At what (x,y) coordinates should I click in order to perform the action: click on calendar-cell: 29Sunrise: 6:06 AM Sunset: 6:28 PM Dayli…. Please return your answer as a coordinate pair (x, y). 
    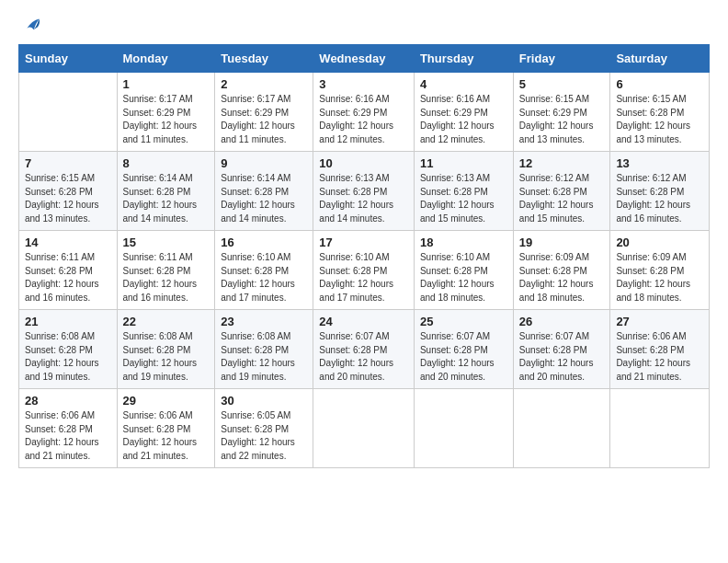
    Looking at the image, I should click on (165, 429).